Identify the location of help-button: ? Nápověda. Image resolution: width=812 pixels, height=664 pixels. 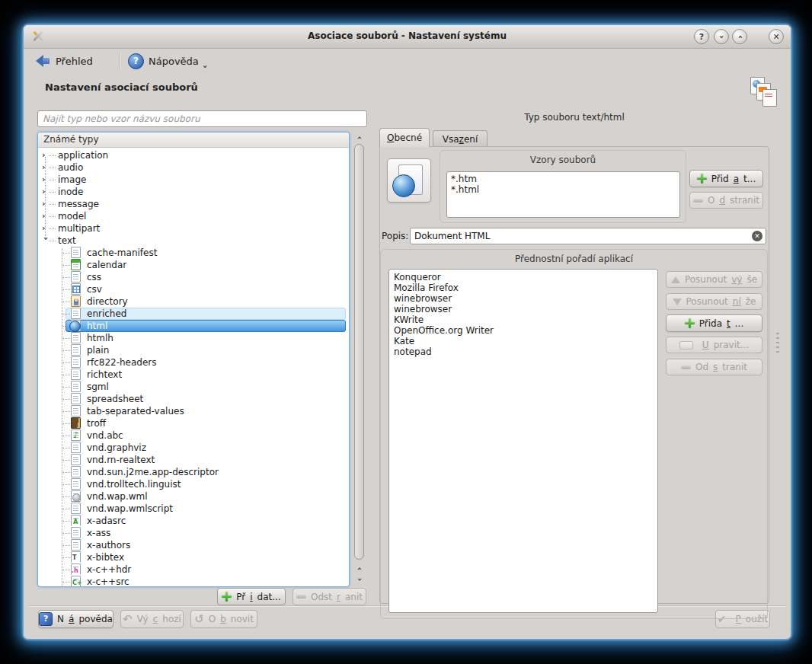
(76, 619).